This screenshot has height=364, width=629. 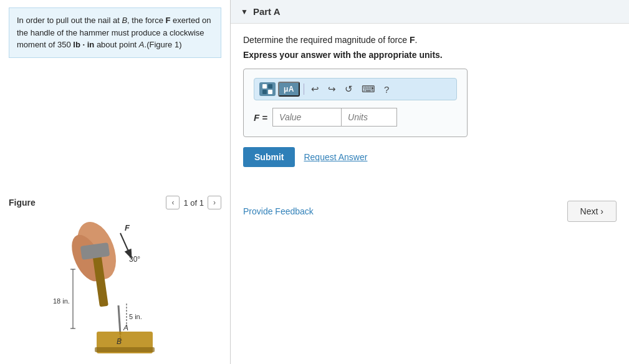 What do you see at coordinates (387, 90) in the screenshot?
I see `help-button: ?` at bounding box center [387, 90].